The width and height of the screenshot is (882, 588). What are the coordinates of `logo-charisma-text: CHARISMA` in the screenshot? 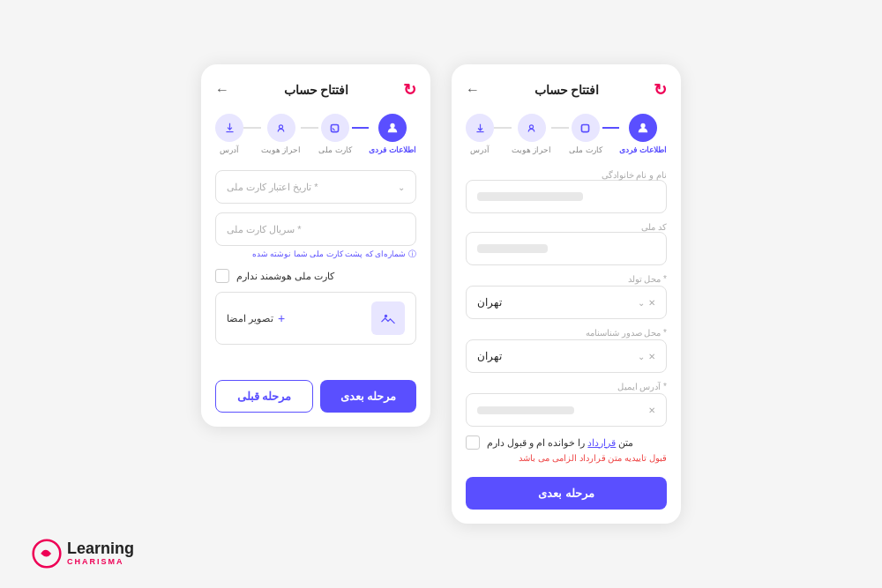 It's located at (101, 562).